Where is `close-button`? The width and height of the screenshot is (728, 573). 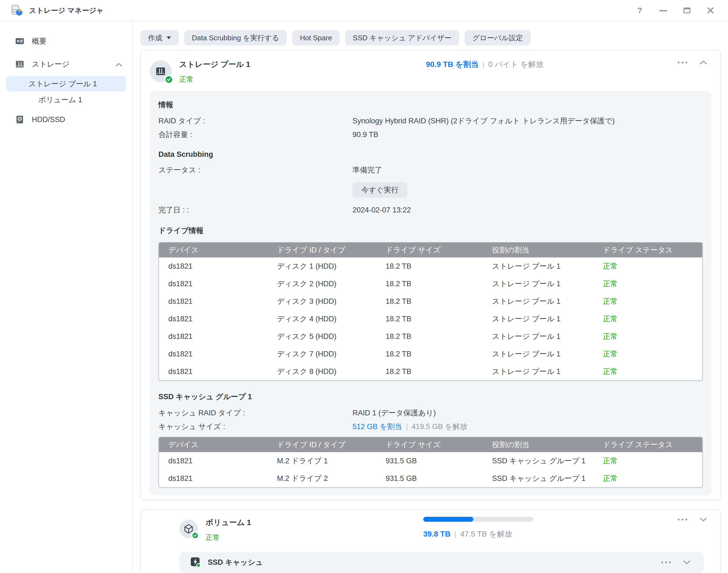 close-button is located at coordinates (711, 10).